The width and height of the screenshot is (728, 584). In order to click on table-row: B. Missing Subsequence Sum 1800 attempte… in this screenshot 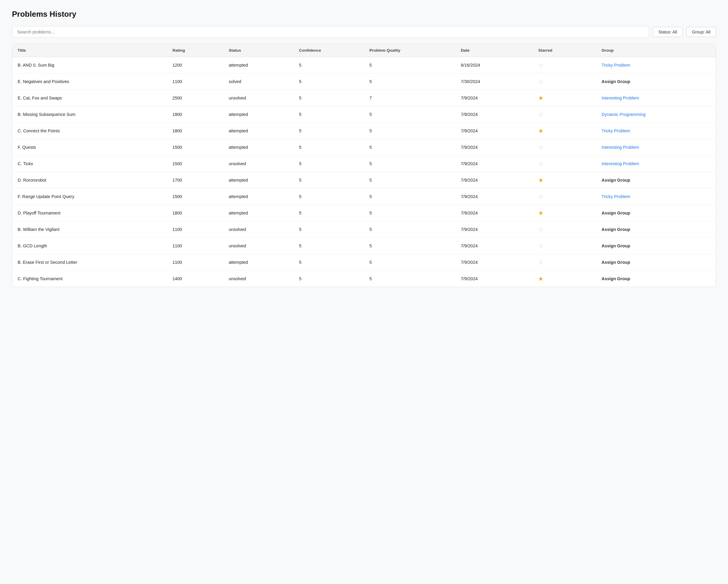, I will do `click(364, 115)`.